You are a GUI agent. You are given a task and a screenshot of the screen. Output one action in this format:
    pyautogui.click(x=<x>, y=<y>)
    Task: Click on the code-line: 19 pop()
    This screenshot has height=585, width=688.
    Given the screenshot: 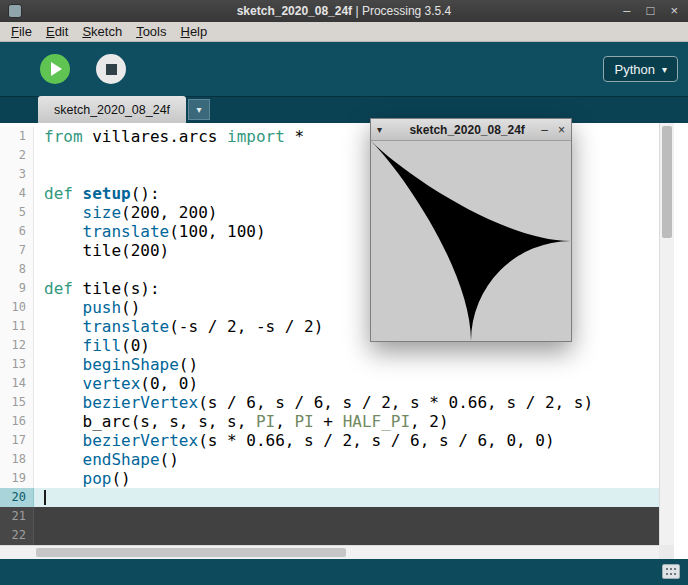 What is the action you would take?
    pyautogui.click(x=330, y=478)
    